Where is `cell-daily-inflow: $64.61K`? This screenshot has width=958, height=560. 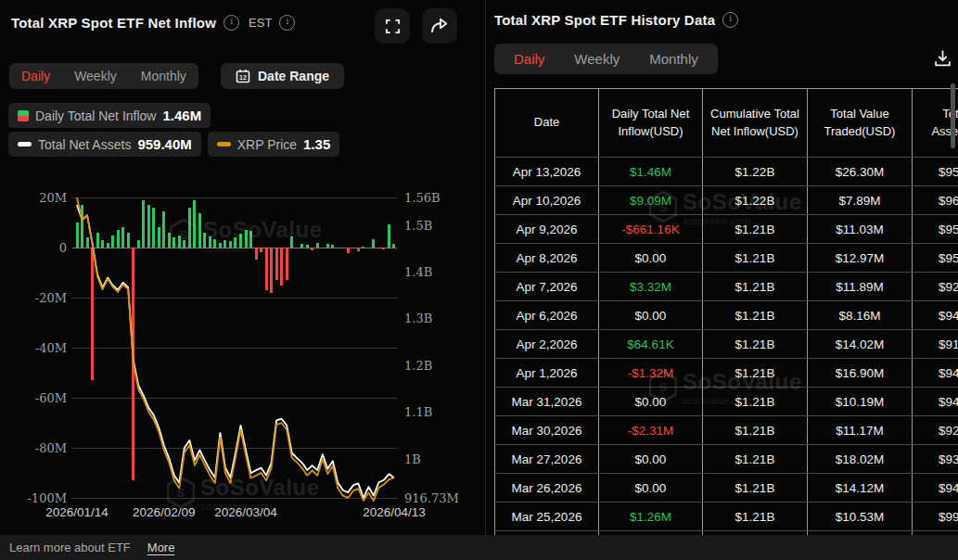 cell-daily-inflow: $64.61K is located at coordinates (651, 345).